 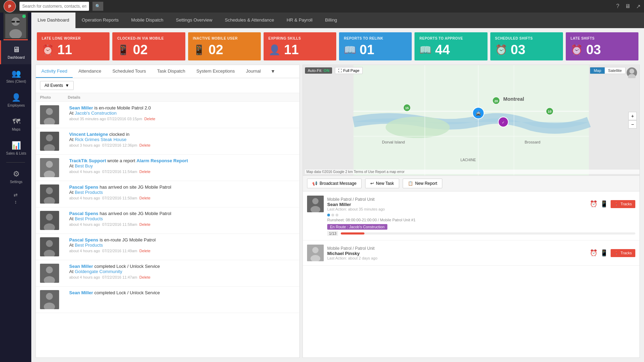 What do you see at coordinates (382, 183) in the screenshot?
I see `new-task-button: ↩ New Task` at bounding box center [382, 183].